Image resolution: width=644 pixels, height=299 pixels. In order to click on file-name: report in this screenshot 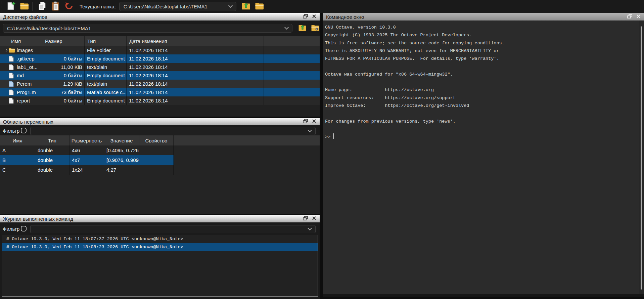, I will do `click(24, 101)`.